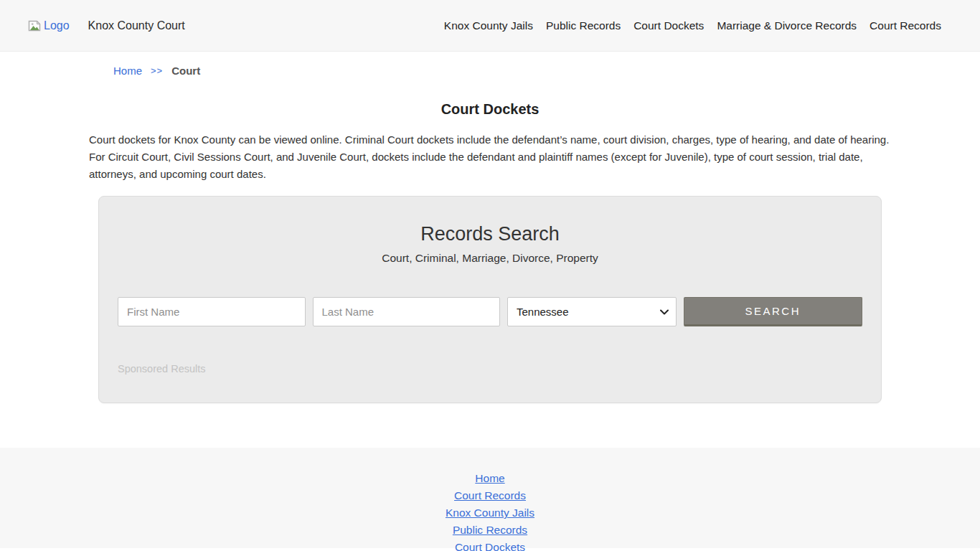  Describe the element at coordinates (489, 26) in the screenshot. I see `nav-item-knox-county-jails: Knox County Jails` at that location.